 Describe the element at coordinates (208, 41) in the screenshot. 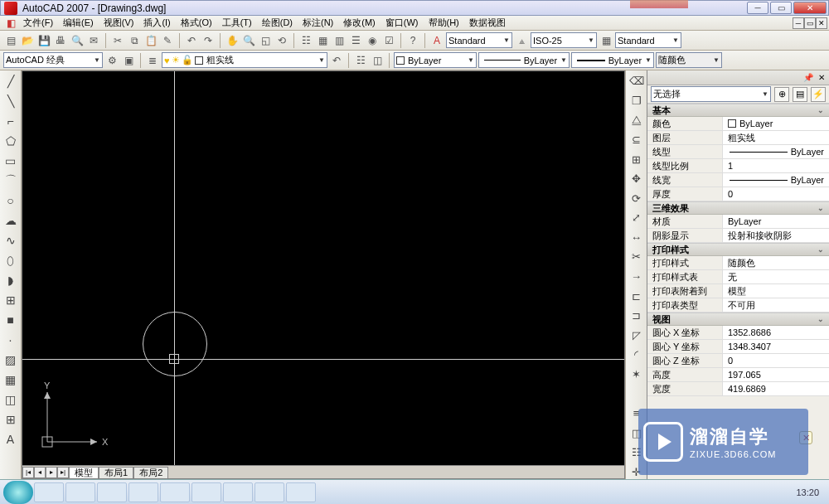

I see `redo-icon: ↷` at that location.